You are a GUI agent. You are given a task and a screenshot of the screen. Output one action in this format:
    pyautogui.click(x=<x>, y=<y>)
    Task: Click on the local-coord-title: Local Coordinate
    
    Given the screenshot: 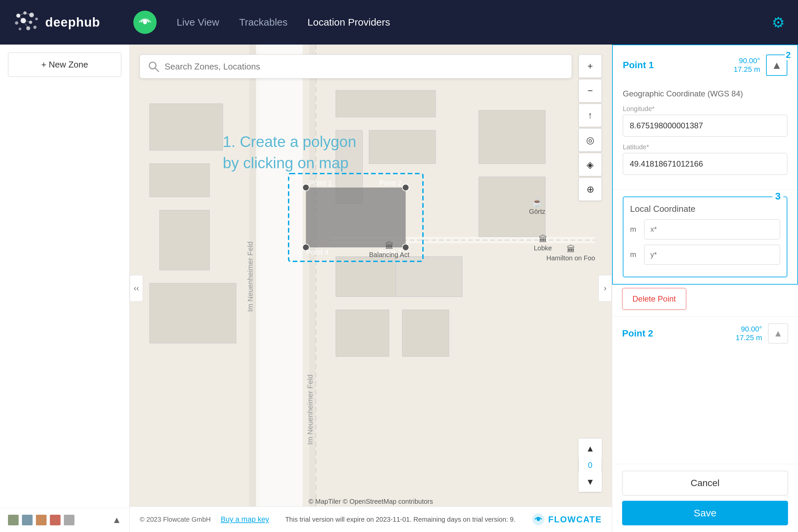 What is the action you would take?
    pyautogui.click(x=705, y=209)
    